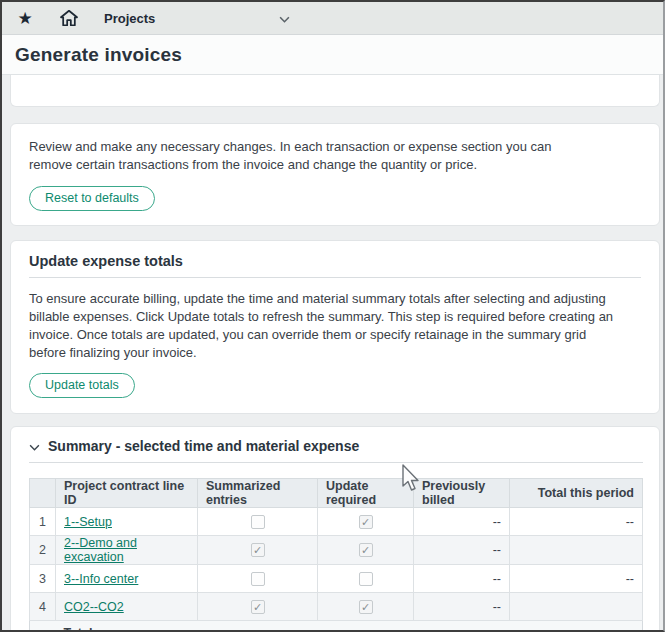 The height and width of the screenshot is (632, 665). I want to click on contract-line-link: 2--Demo and excavation, so click(100, 550).